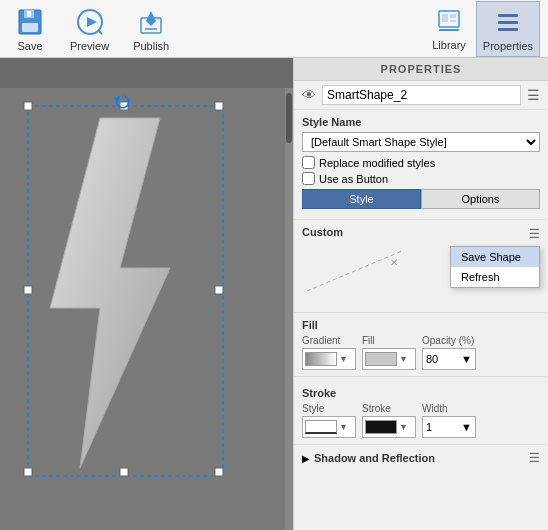 Image resolution: width=548 pixels, height=530 pixels. I want to click on fill-color-label: Fill, so click(389, 340).